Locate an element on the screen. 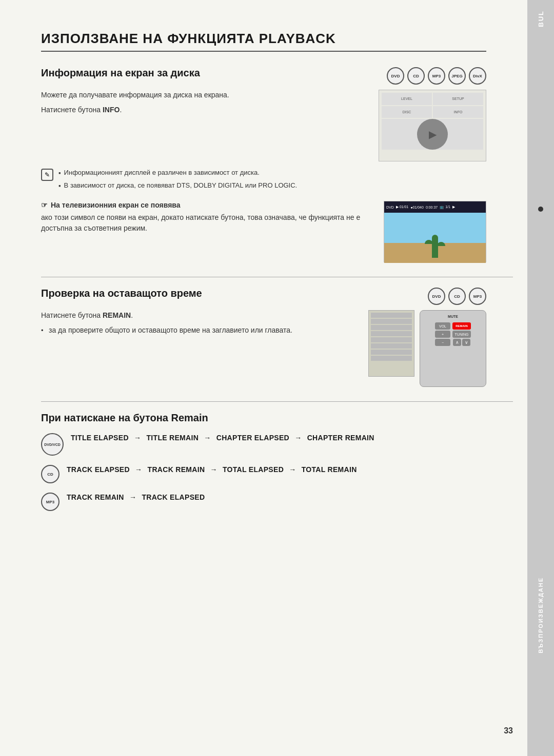 Image resolution: width=554 pixels, height=756 pixels. section2-title: Проверка на оставащото време is located at coordinates (122, 293).